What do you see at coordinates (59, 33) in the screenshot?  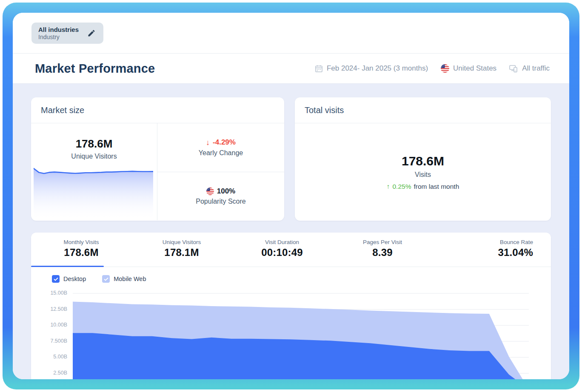 I see `industry-chip-text: All industries Industry` at bounding box center [59, 33].